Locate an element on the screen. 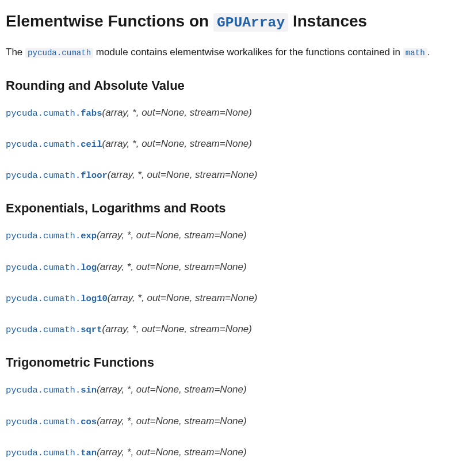  intro-mid: module contains elementwise workalikes f… is located at coordinates (248, 52).